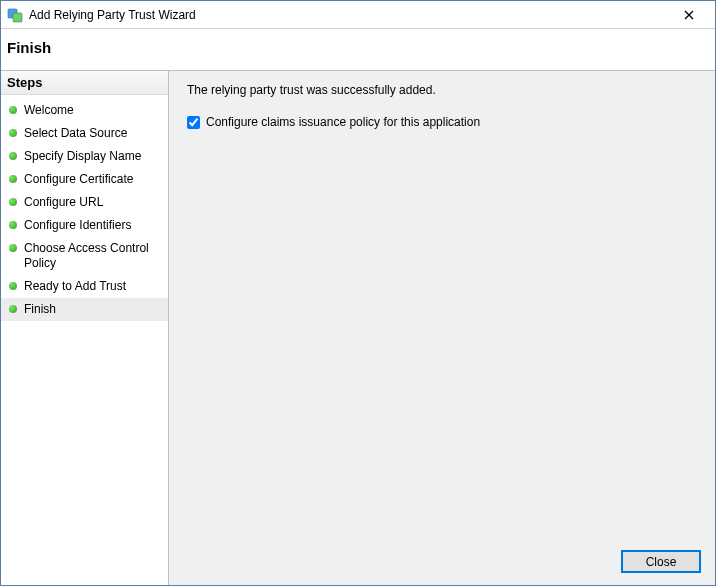 This screenshot has height=586, width=716. I want to click on configure-claims-checkbox, so click(194, 122).